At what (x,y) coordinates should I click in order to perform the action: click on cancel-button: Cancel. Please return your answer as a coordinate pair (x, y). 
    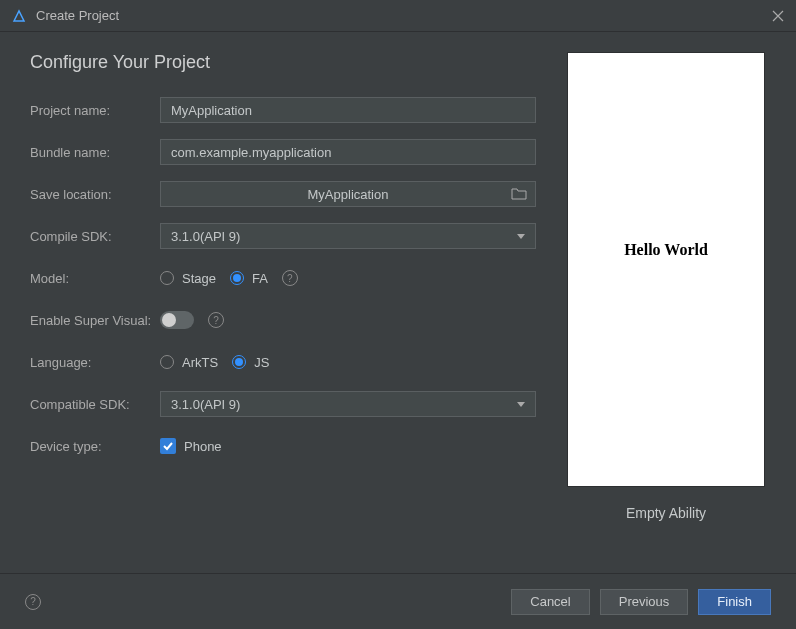
    Looking at the image, I should click on (550, 602).